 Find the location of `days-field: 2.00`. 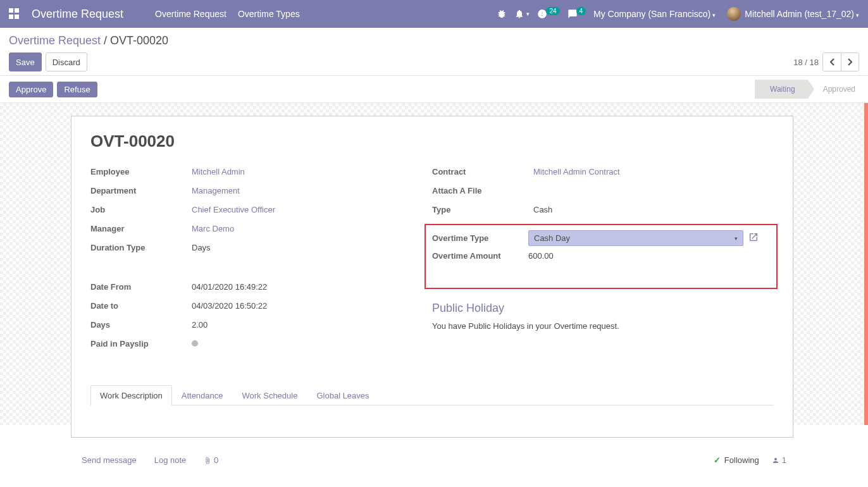

days-field: 2.00 is located at coordinates (200, 325).